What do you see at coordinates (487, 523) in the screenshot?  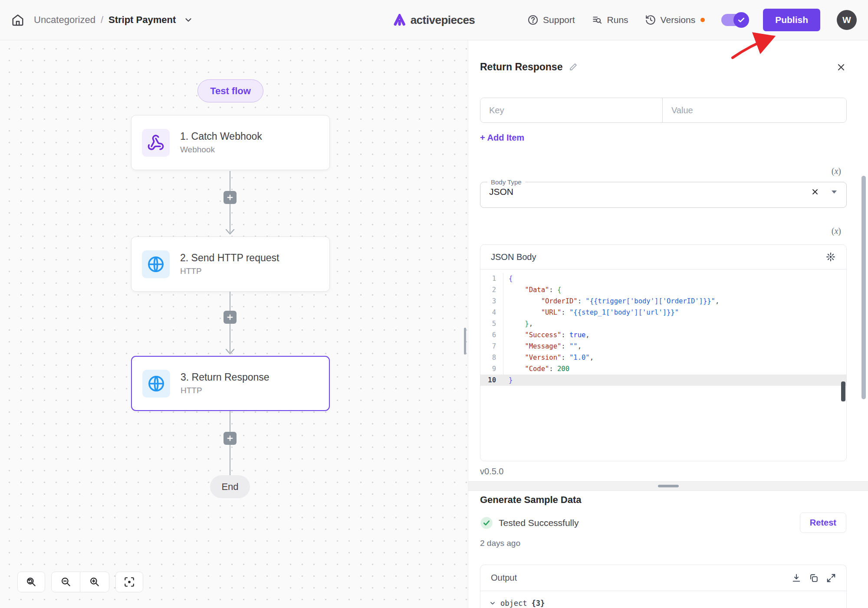 I see `success-check-icon` at bounding box center [487, 523].